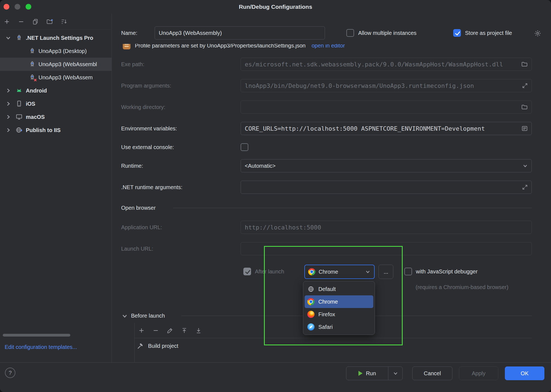  I want to click on android-icon, so click(19, 91).